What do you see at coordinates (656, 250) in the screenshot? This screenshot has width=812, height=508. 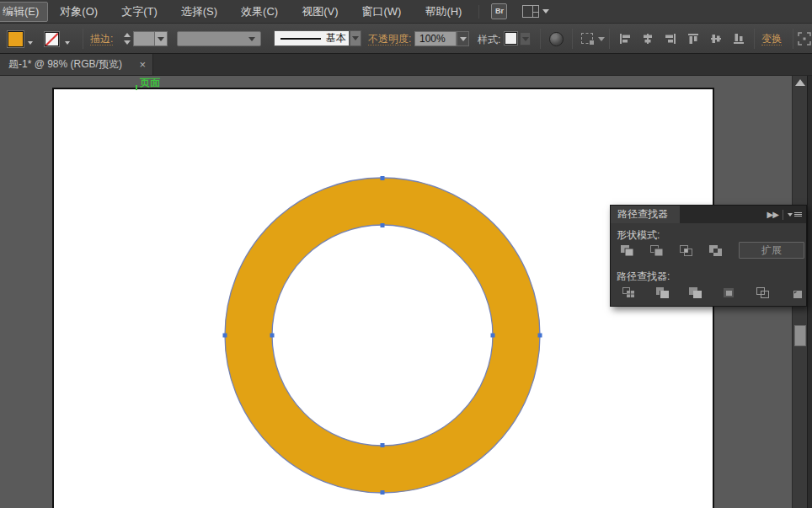 I see `minus-front-button` at bounding box center [656, 250].